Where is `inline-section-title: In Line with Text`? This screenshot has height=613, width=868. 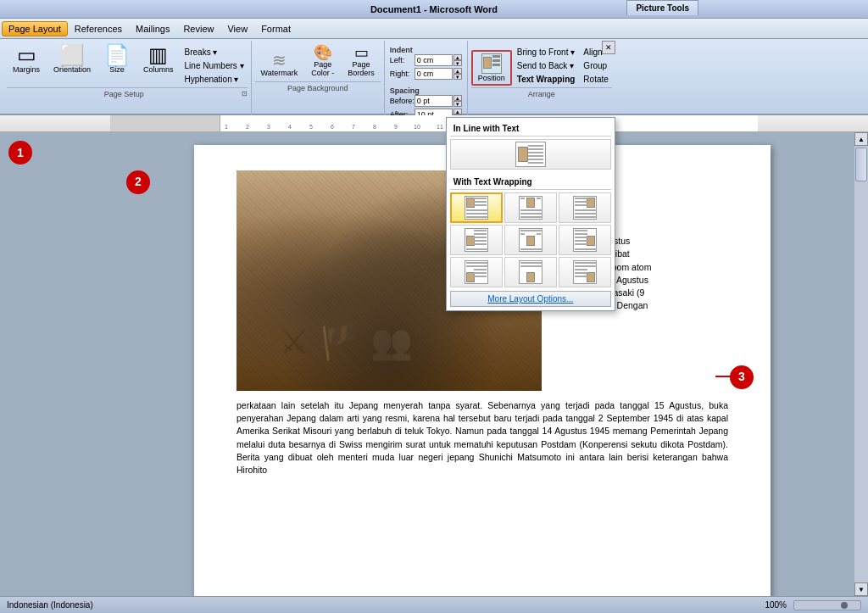 inline-section-title: In Line with Text is located at coordinates (531, 129).